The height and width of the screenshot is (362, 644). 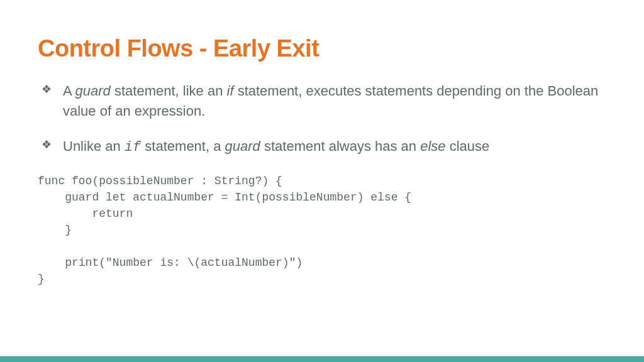 What do you see at coordinates (468, 146) in the screenshot?
I see `text: clause` at bounding box center [468, 146].